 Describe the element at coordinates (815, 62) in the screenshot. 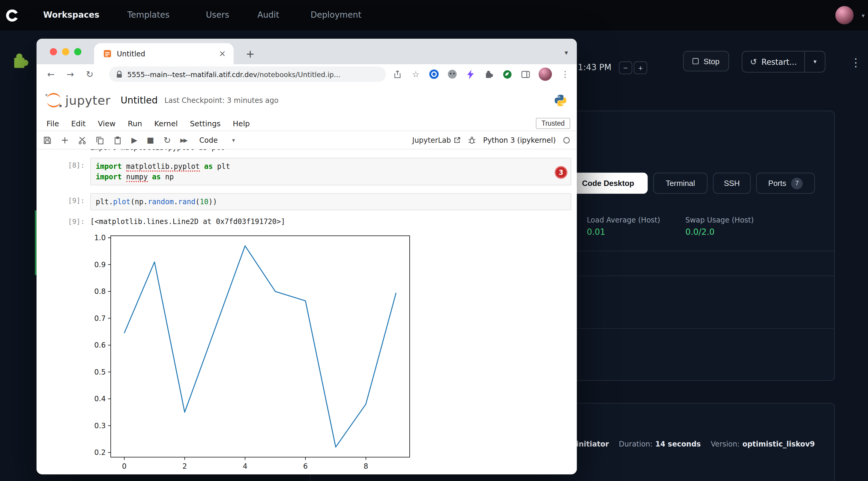

I see `restart-options-caret: ▾` at that location.